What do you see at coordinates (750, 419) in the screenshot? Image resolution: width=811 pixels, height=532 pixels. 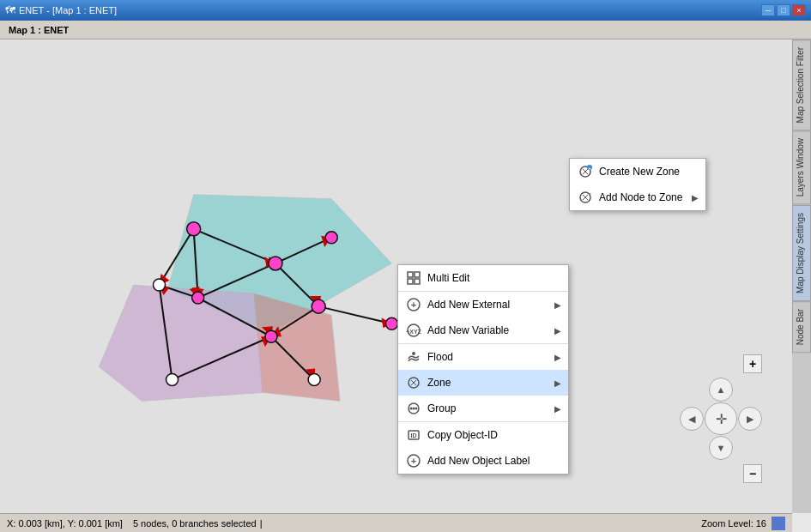 I see `pan-right-button: ▶` at bounding box center [750, 419].